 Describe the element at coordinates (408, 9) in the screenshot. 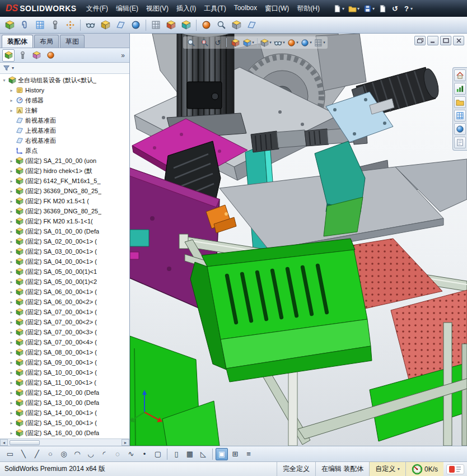

I see `help-button: ?▾` at that location.